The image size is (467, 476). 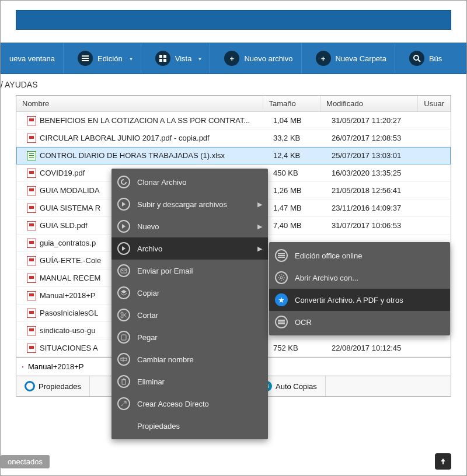 I want to click on menu-icon, so click(x=85, y=58).